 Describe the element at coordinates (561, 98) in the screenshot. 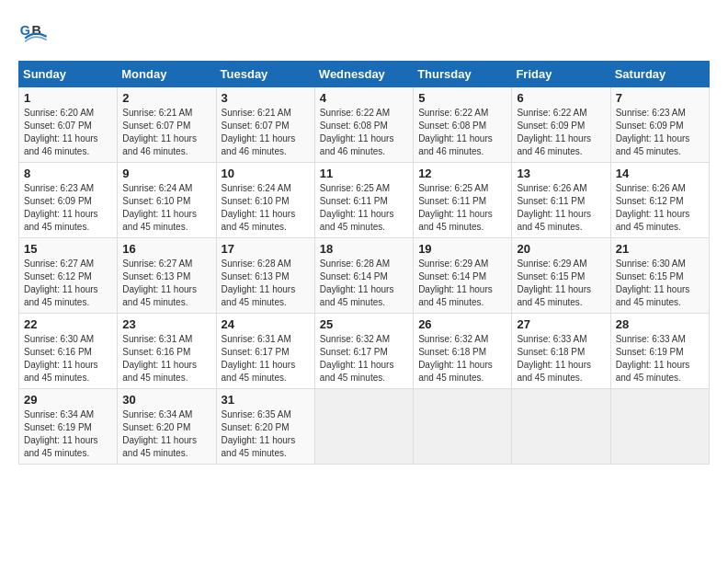

I see `day-number: 6` at that location.